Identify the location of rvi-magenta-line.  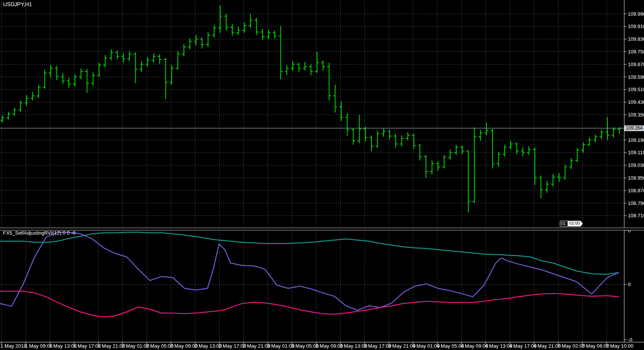
(309, 304).